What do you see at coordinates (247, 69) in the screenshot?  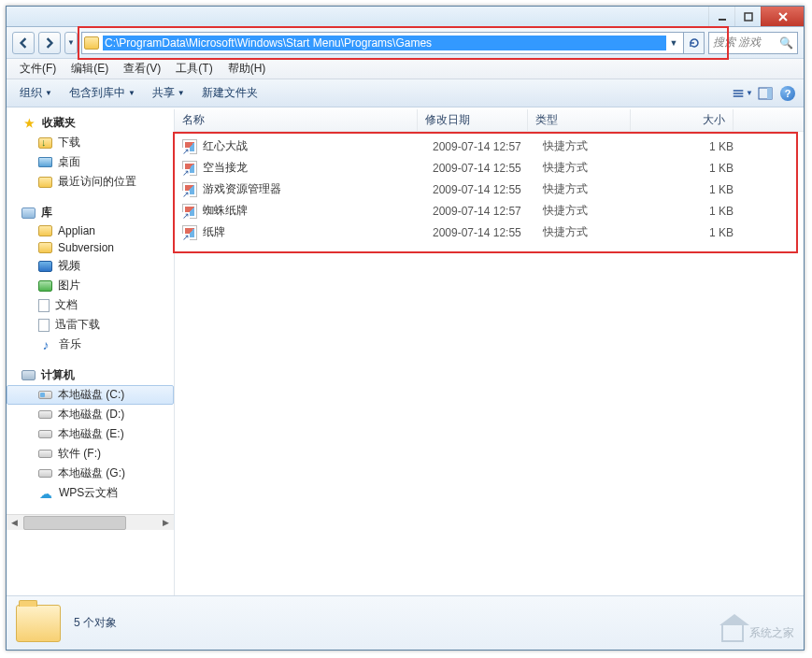 I see `menu-help: 帮助(H)` at bounding box center [247, 69].